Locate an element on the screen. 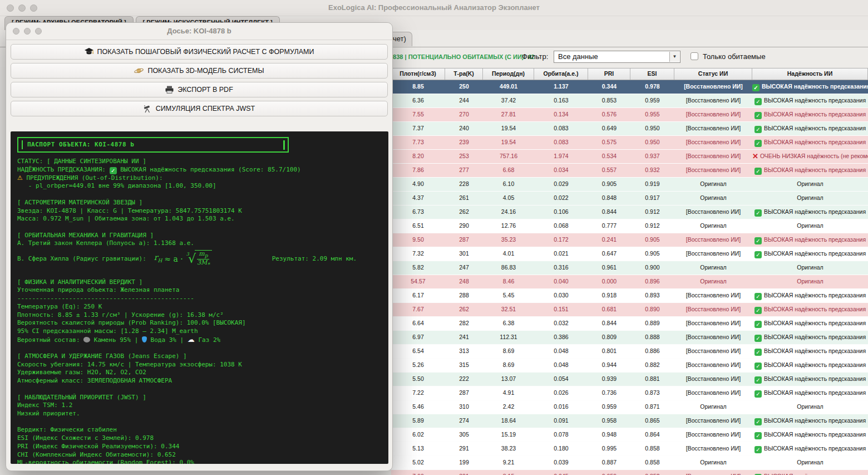  cell-density: 6.36 is located at coordinates (418, 101).